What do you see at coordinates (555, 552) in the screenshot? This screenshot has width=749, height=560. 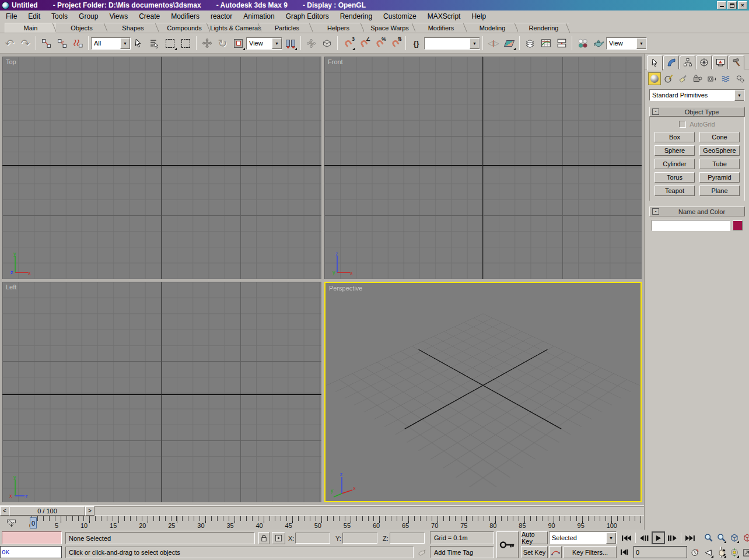 I see `default-tangent-button` at bounding box center [555, 552].